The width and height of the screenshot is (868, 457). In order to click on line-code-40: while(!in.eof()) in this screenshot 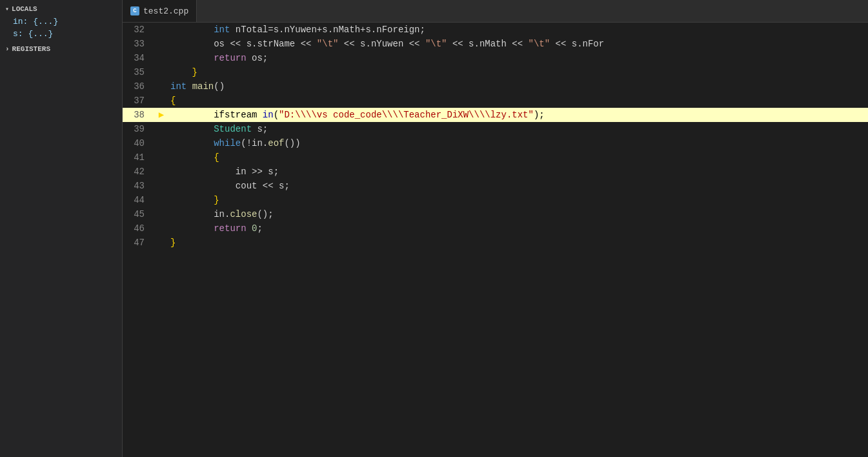, I will do `click(234, 143)`.